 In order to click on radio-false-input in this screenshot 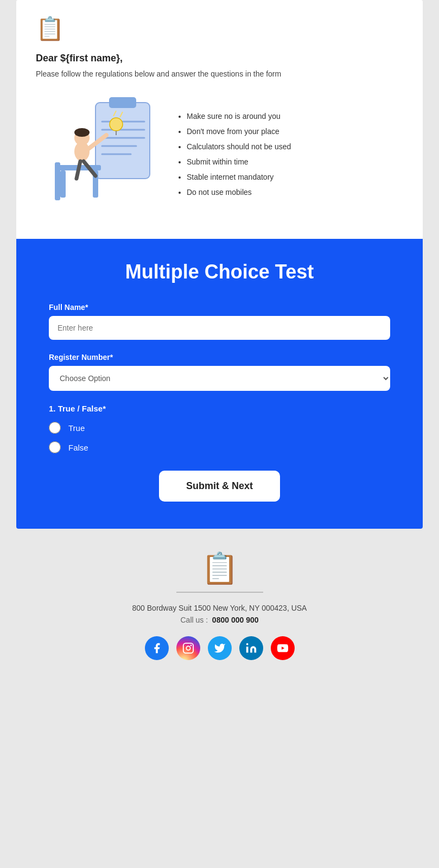, I will do `click(55, 447)`.